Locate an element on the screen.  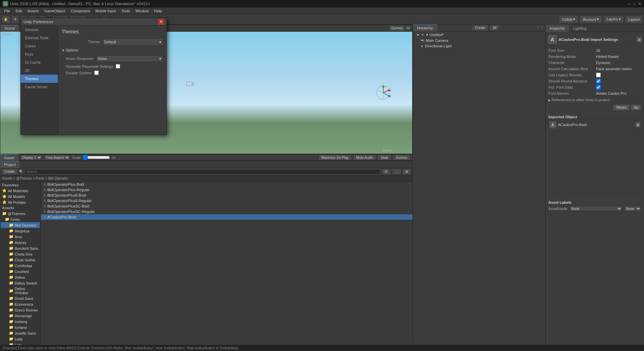
legacy-bounds-checkbox is located at coordinates (598, 75).